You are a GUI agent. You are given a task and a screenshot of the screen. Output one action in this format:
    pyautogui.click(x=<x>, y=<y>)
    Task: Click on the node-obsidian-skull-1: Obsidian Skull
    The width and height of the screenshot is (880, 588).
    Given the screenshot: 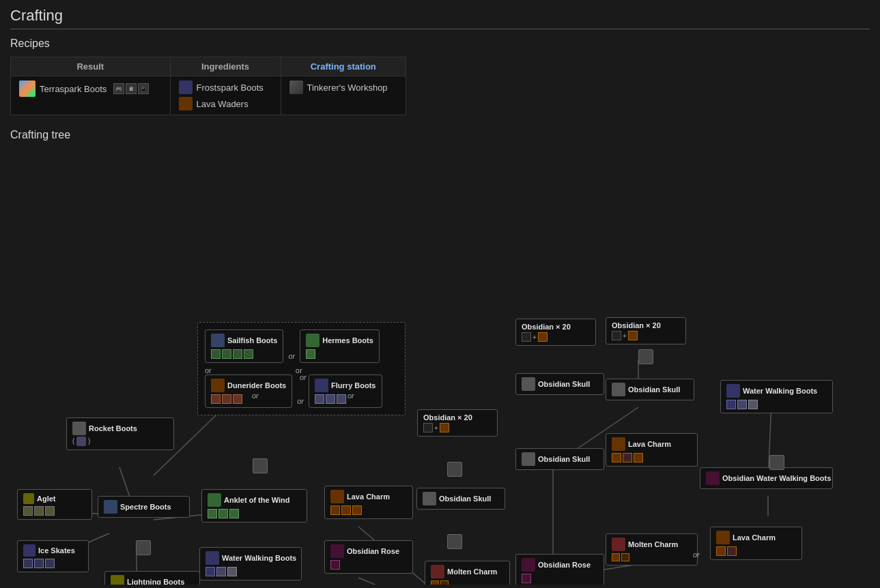 What is the action you would take?
    pyautogui.click(x=461, y=499)
    